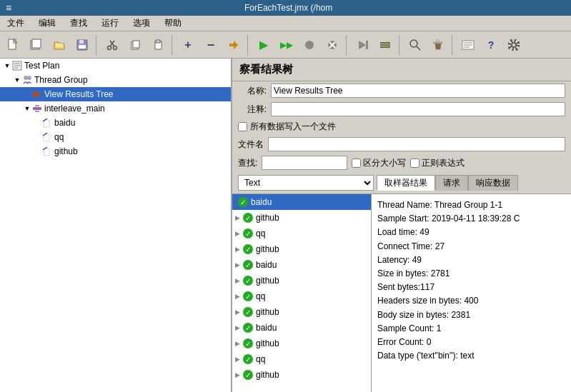  Describe the element at coordinates (141, 23) in the screenshot. I see `menu-options: 选项` at that location.